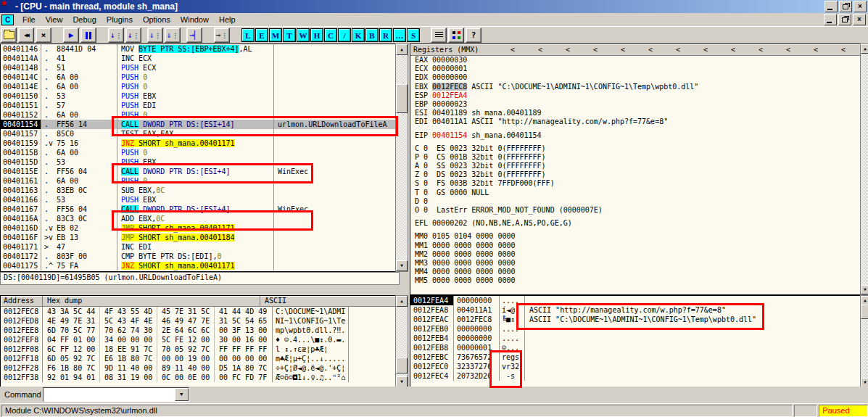 The height and width of the screenshot is (417, 868). What do you see at coordinates (199, 312) in the screenshot?
I see `dump-row: 0012FEC843 3A 5C 444F 43 55 4D45 7E 31 5…` at bounding box center [199, 312].